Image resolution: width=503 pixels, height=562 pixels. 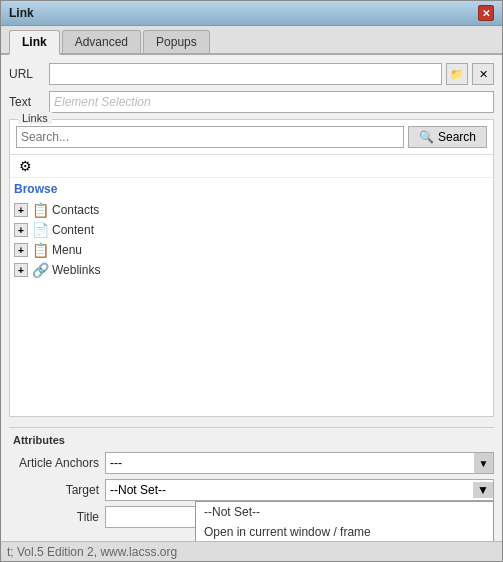 What do you see at coordinates (252, 102) in the screenshot?
I see `text-row: Text` at bounding box center [252, 102].